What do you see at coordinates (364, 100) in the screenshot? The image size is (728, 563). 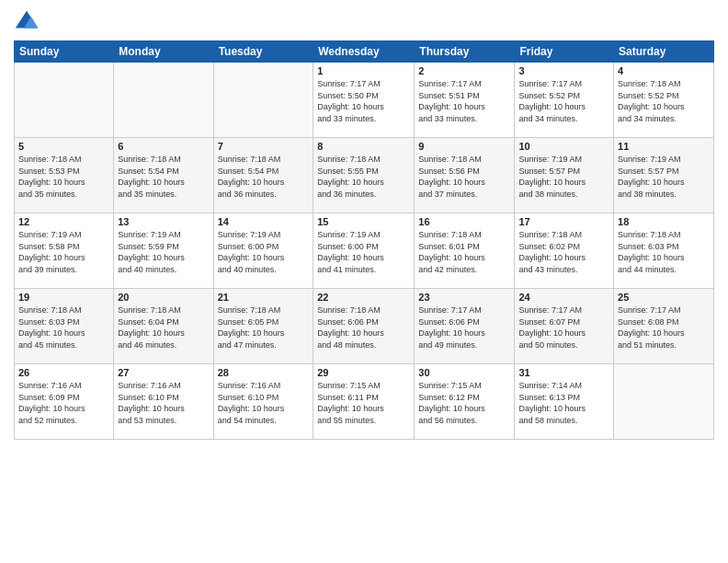 I see `calendar-week-1: 1Sunrise: 7:17 AMSunset: 5:50 PMDaylight…` at bounding box center [364, 100].